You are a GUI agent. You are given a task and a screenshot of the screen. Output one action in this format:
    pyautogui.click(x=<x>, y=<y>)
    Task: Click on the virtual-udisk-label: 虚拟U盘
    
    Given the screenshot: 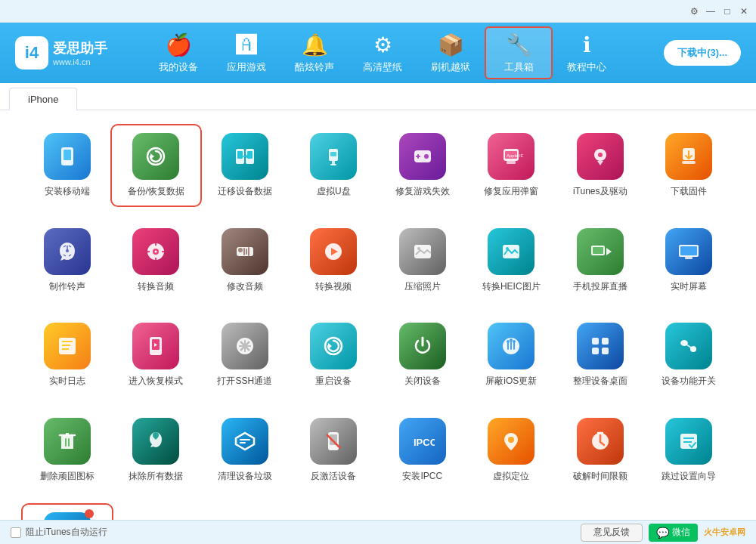 What is the action you would take?
    pyautogui.click(x=334, y=192)
    